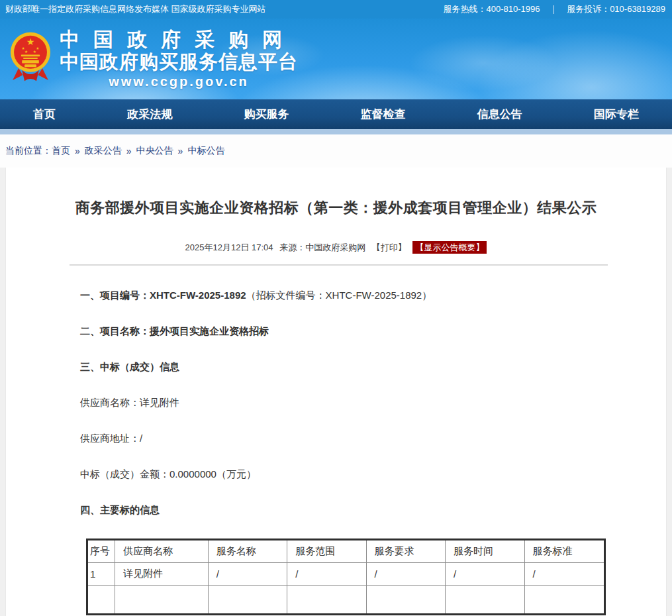  I want to click on main-subject-heading: 四、主要标的信息, so click(342, 510).